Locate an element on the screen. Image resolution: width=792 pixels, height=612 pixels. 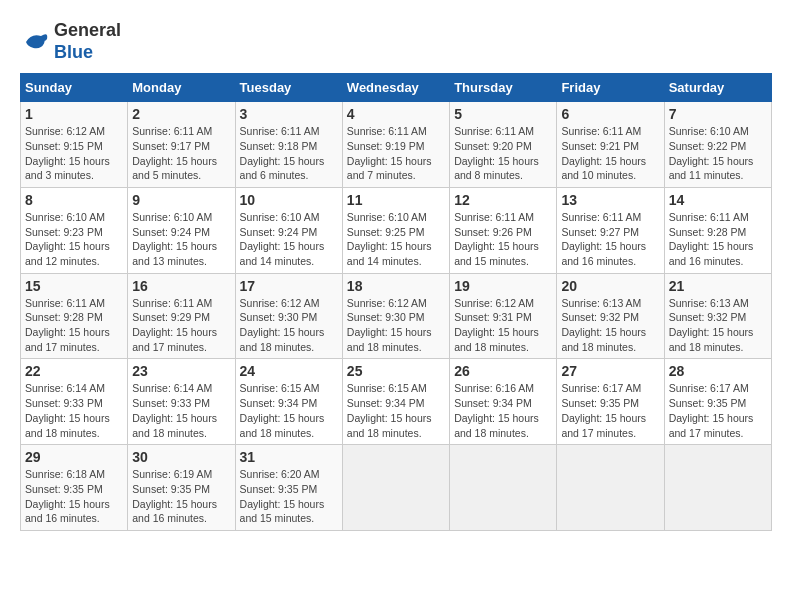
day-number: 6 is located at coordinates (610, 114).